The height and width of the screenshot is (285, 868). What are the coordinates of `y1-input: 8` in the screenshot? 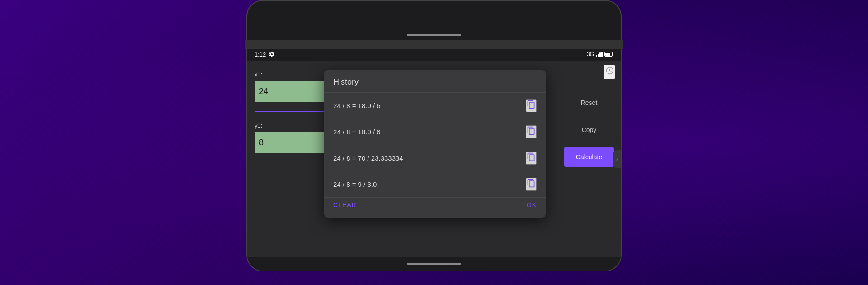 It's located at (292, 142).